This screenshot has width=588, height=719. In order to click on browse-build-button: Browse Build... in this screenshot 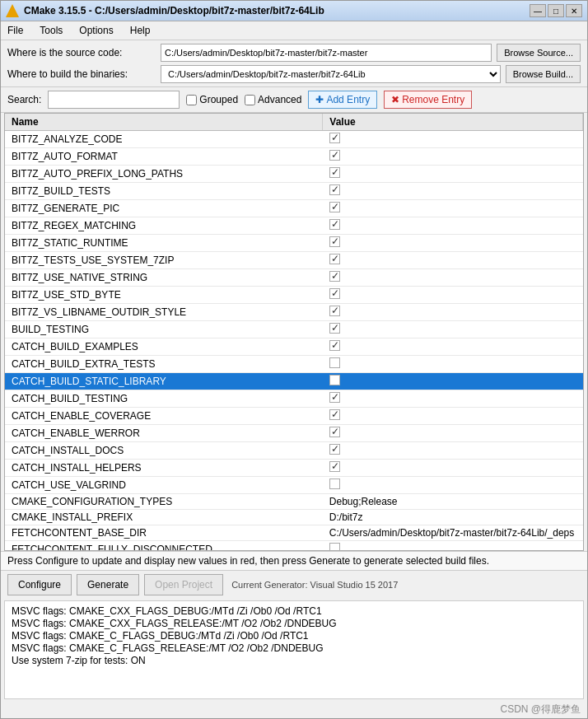, I will do `click(544, 74)`.